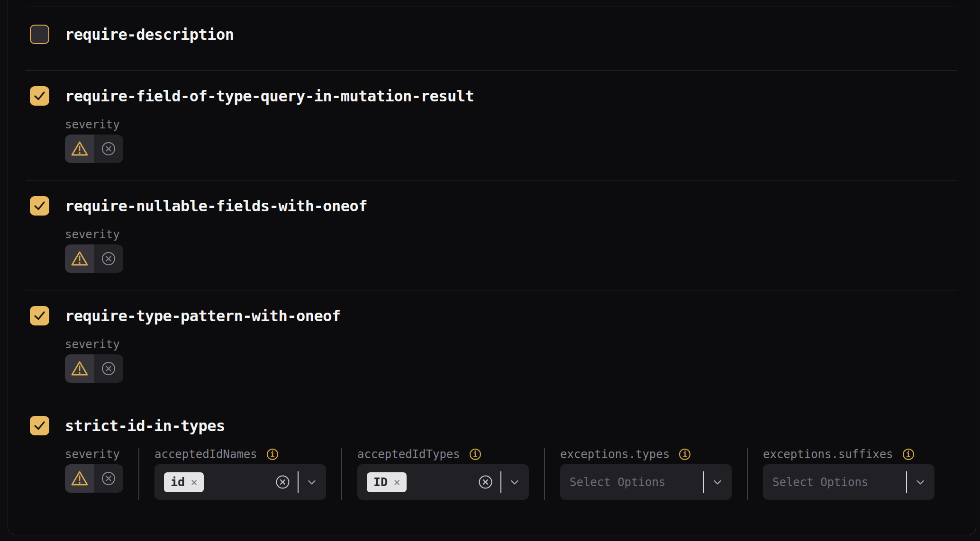 This screenshot has height=541, width=980. I want to click on rule-title: require-type-pattern-with-oneof, so click(203, 316).